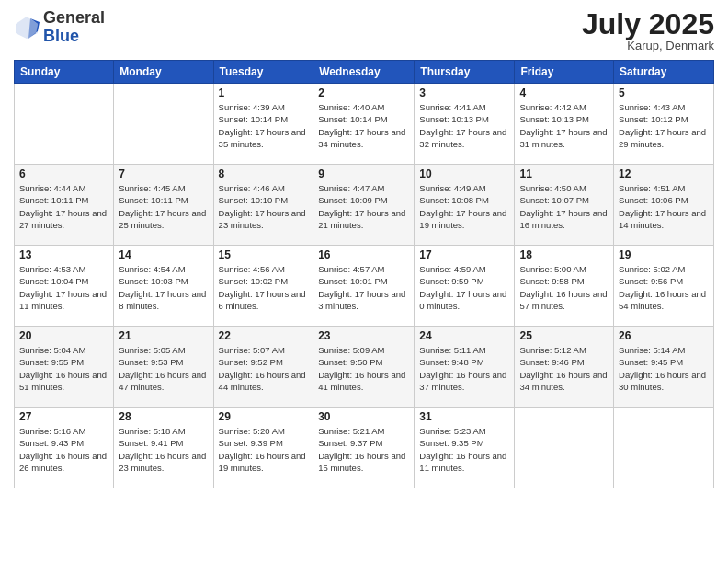  I want to click on day-number: 23, so click(364, 336).